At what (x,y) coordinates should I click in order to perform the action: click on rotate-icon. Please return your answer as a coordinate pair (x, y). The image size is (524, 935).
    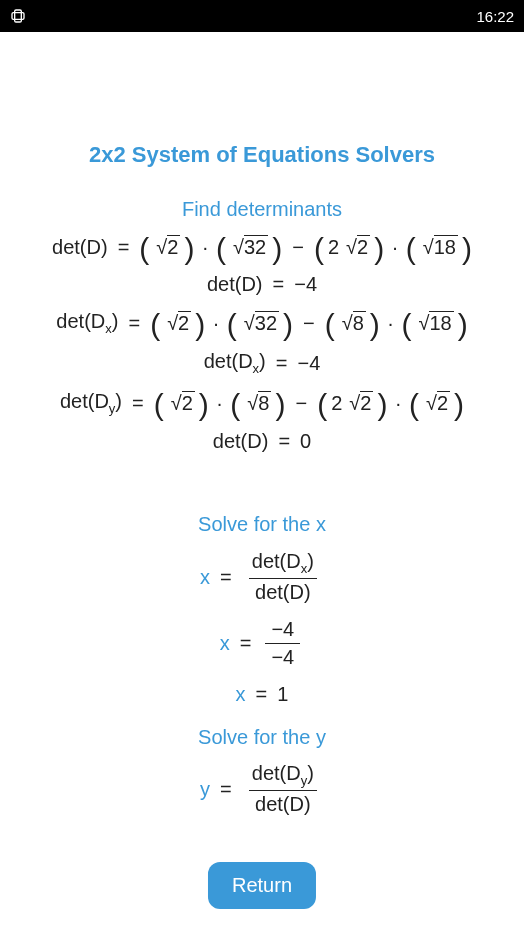
    Looking at the image, I should click on (18, 16).